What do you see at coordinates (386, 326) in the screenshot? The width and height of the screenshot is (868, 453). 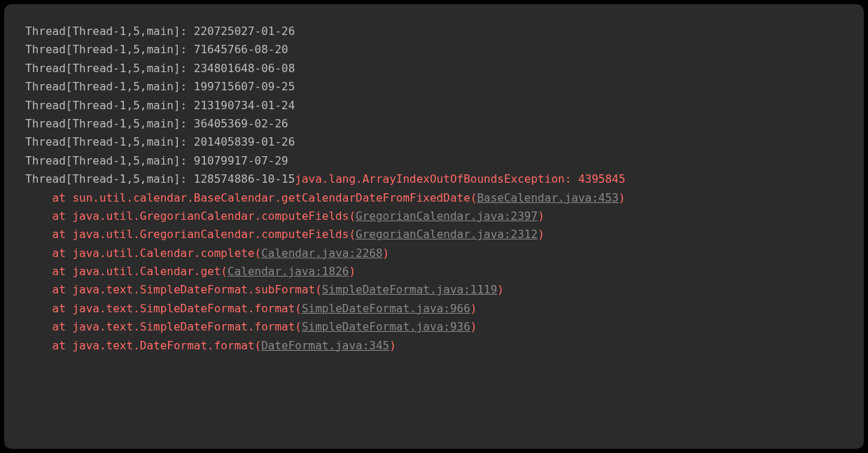 I see `source-link: SimpleDateFormat.java:936` at bounding box center [386, 326].